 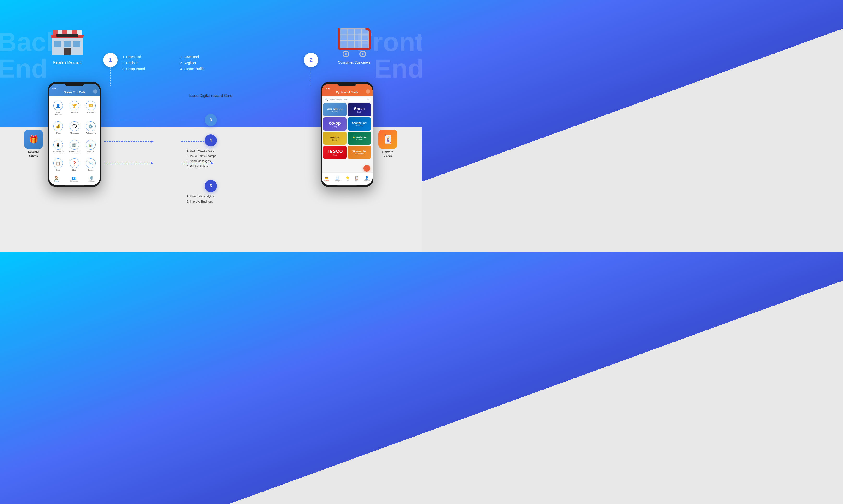 What do you see at coordinates (58, 165) in the screenshot?
I see `menu-data: 📋 Data` at bounding box center [58, 165].